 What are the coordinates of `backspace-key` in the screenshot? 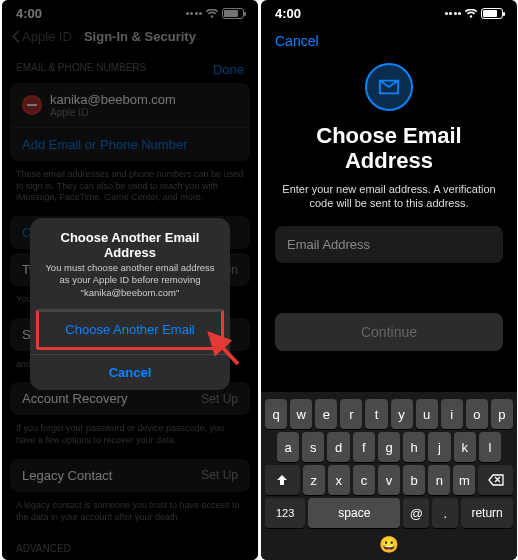 It's located at (496, 480).